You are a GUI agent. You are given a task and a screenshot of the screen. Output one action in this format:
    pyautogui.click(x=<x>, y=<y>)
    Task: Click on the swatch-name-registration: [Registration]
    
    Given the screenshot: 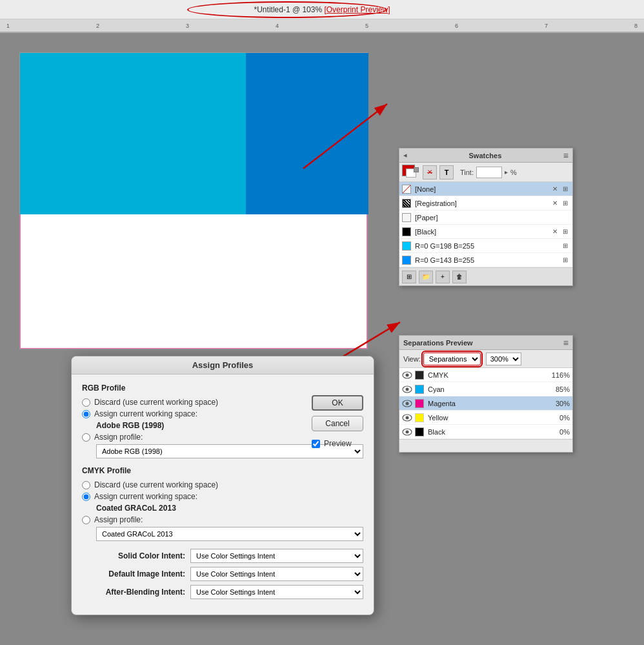 What is the action you would take?
    pyautogui.click(x=483, y=203)
    